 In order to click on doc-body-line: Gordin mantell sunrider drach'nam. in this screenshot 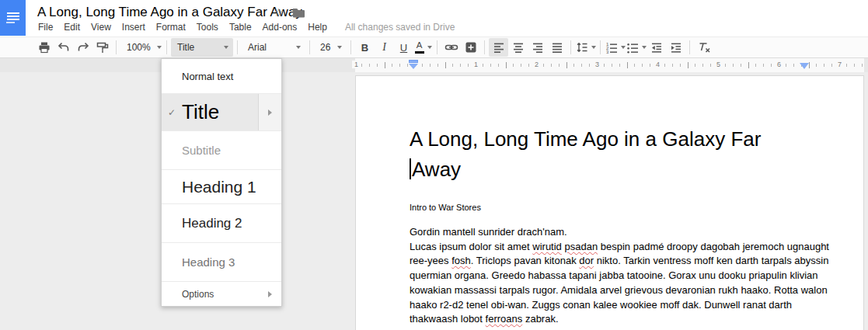, I will do `click(607, 233)`.